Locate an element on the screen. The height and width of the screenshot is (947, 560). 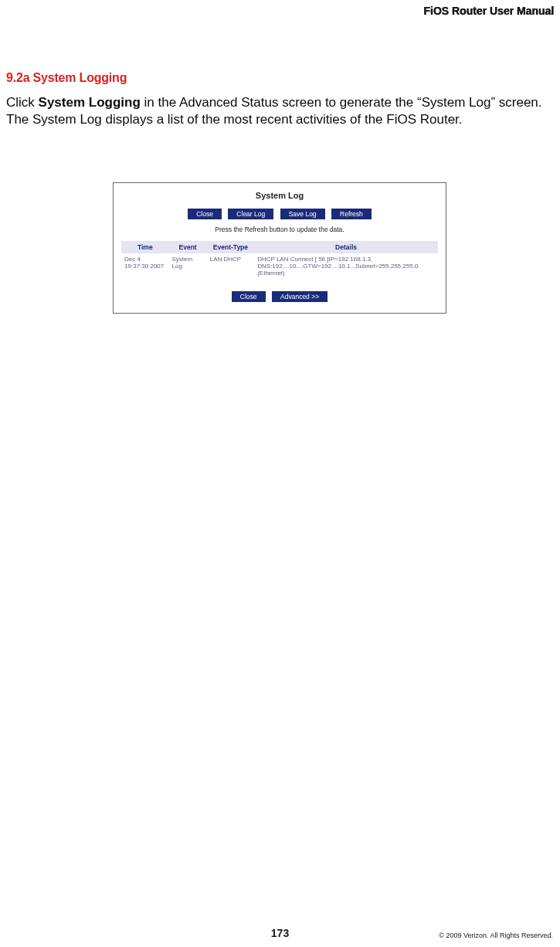
close-button-bottom: Close is located at coordinates (249, 297).